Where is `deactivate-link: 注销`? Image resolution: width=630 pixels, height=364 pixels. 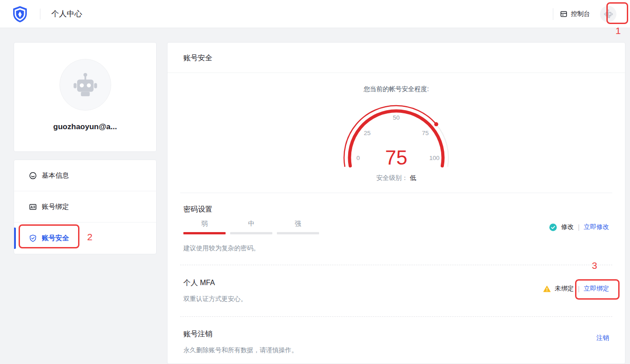 deactivate-link: 注销 is located at coordinates (603, 338).